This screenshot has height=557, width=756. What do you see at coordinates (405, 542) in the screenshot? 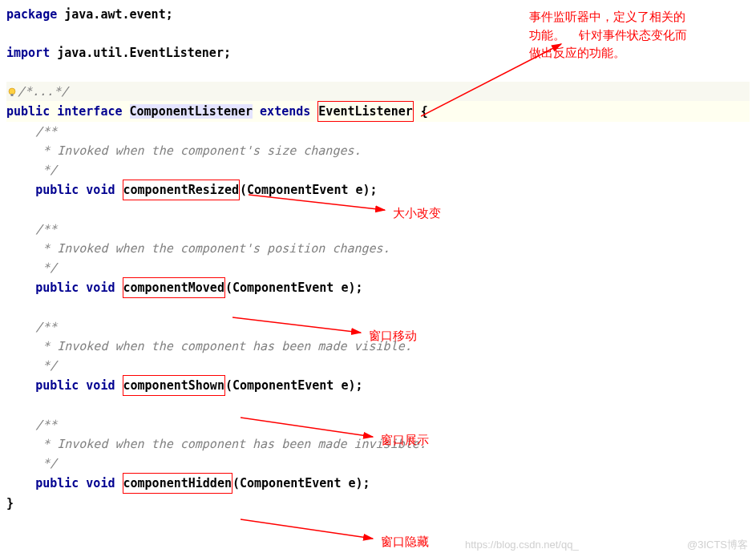
I see `annotation-hide: 窗口隐藏` at bounding box center [405, 542].